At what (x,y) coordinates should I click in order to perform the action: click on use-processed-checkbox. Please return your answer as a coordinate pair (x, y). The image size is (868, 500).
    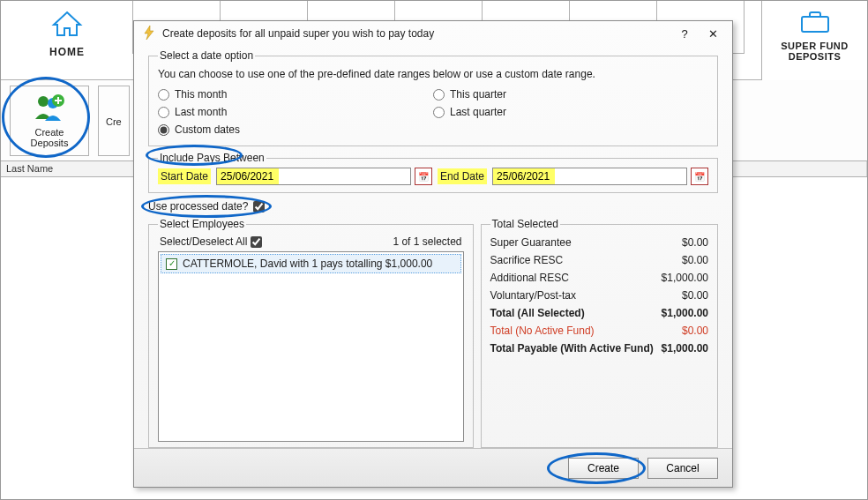
    Looking at the image, I should click on (259, 206).